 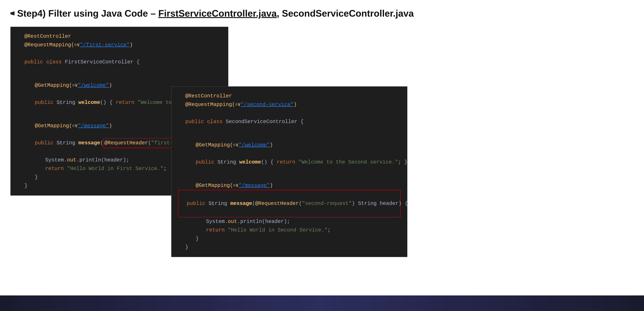 What do you see at coordinates (103, 160) in the screenshot?
I see `println: .println(header);` at bounding box center [103, 160].